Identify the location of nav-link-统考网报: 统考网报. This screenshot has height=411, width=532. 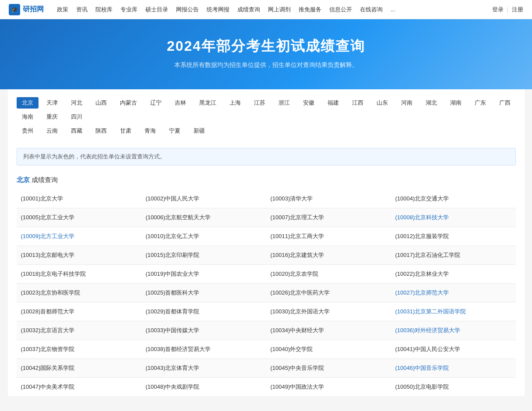
(218, 10).